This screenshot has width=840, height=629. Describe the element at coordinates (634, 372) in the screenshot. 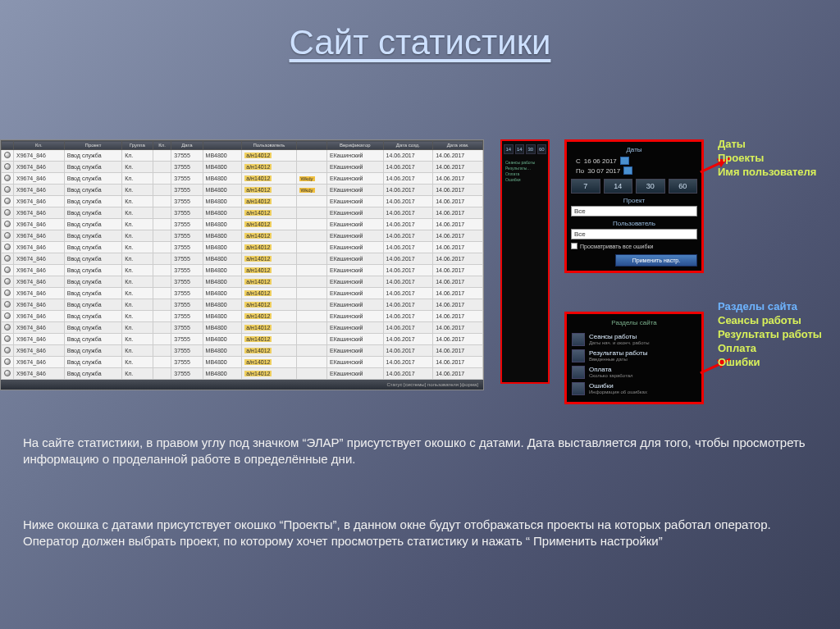

I see `section-item: ОплатаСколько заработал` at that location.